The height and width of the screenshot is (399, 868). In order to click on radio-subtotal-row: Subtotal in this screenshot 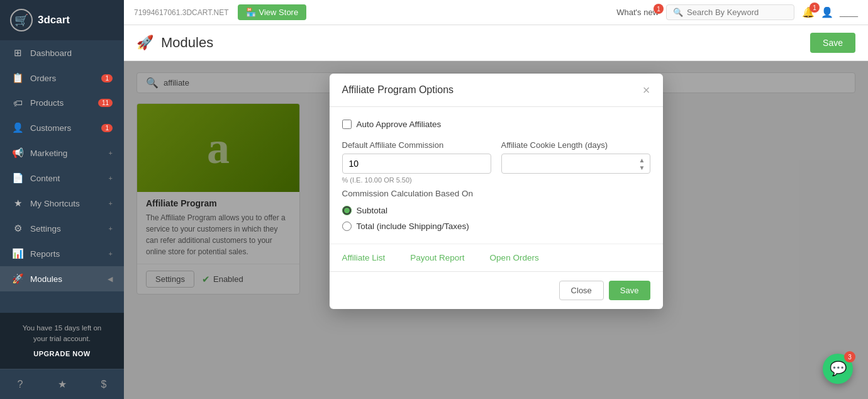, I will do `click(496, 210)`.